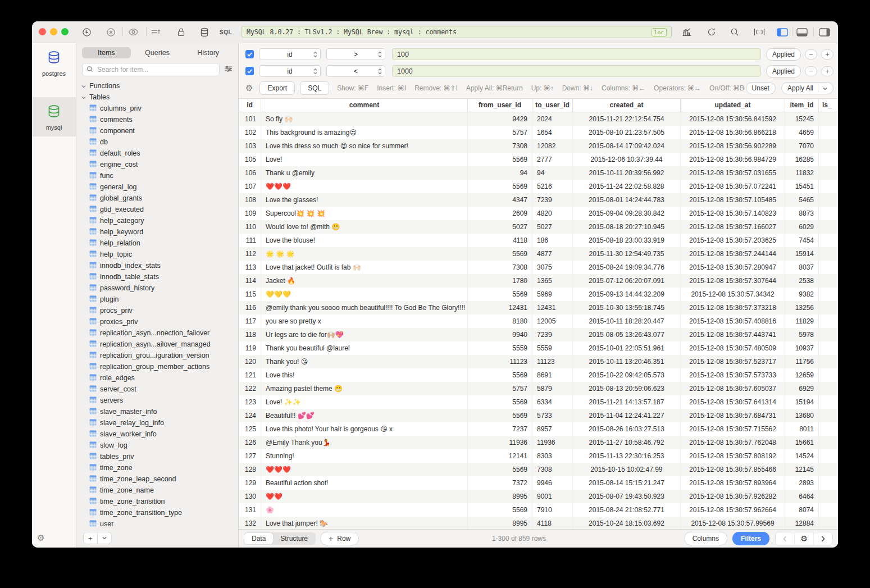 The height and width of the screenshot is (588, 870). Describe the element at coordinates (811, 71) in the screenshot. I see `remove-filter-button: −` at that location.